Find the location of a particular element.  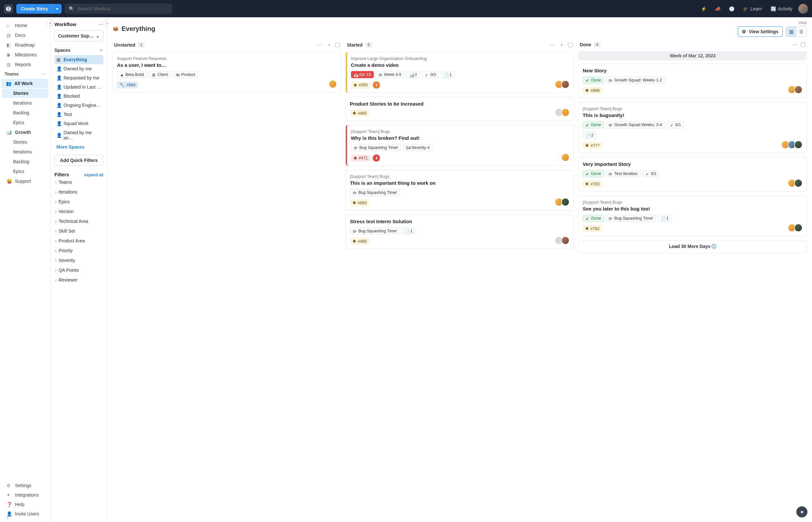

nav-collapse-icon: ‹ is located at coordinates (50, 23).